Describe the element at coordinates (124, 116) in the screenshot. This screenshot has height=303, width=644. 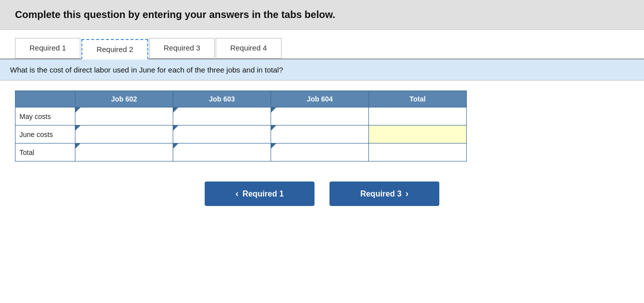
I see `cell-may-job602` at that location.